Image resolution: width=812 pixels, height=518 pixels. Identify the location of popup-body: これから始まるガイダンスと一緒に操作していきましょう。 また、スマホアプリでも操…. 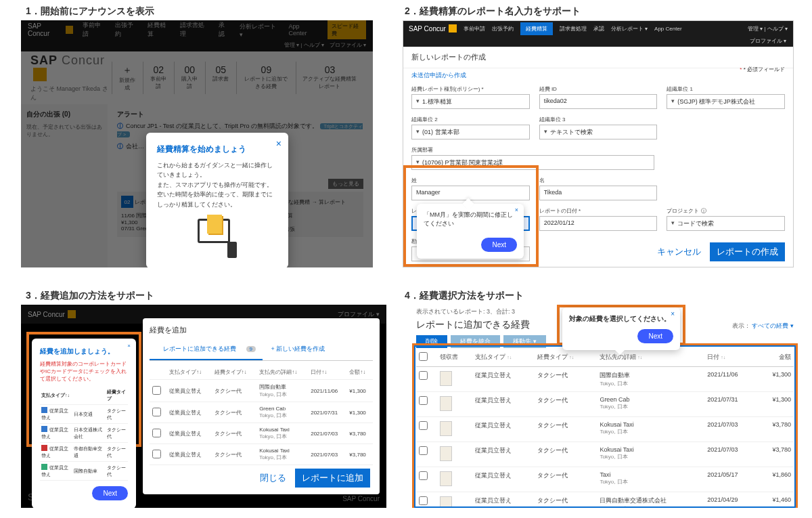
(217, 185).